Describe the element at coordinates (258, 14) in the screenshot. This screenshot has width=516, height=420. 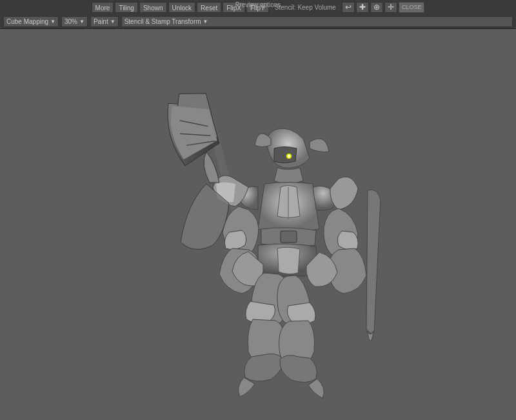
I see `toolbar: Preview options More Tiling Shown Unlock…` at that location.